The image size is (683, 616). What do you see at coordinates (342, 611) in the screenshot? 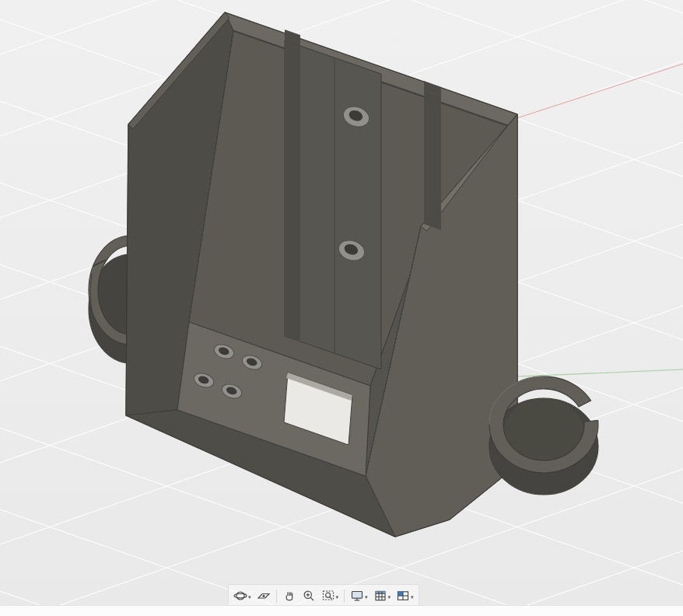
I see `app-bottom-bar` at bounding box center [342, 611].